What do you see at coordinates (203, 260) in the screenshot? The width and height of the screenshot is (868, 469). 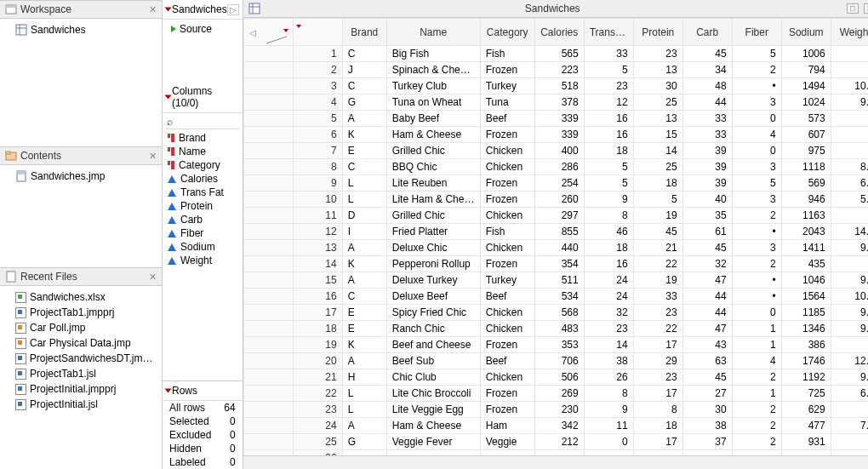 I see `column-item: Weight` at bounding box center [203, 260].